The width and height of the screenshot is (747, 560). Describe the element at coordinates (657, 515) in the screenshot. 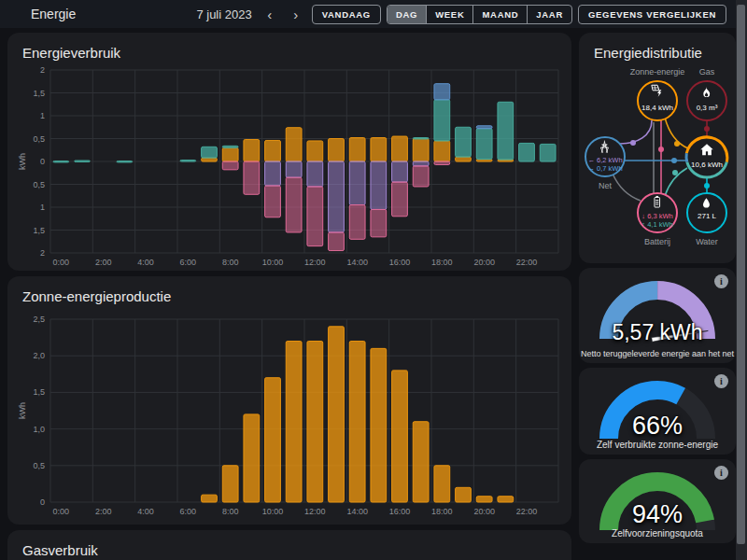

I see `gauge-value: 94%` at that location.